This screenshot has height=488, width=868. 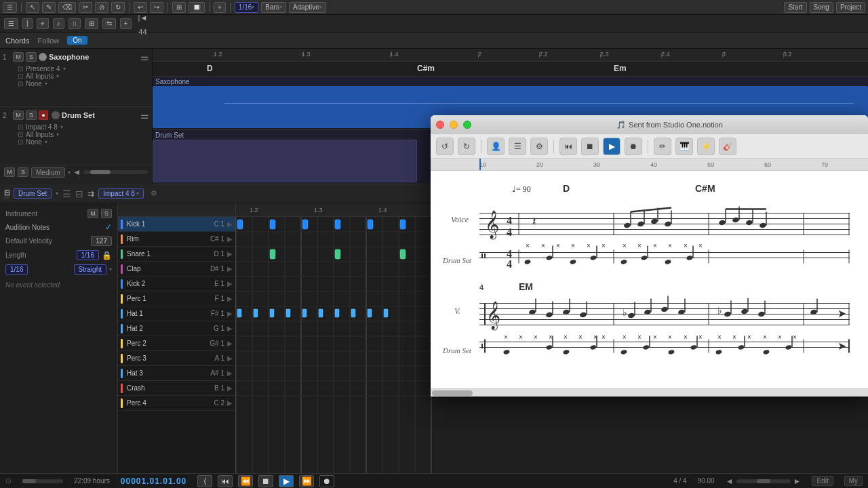 What do you see at coordinates (307, 481) in the screenshot?
I see `transport-fast-forward: ⏩` at bounding box center [307, 481].